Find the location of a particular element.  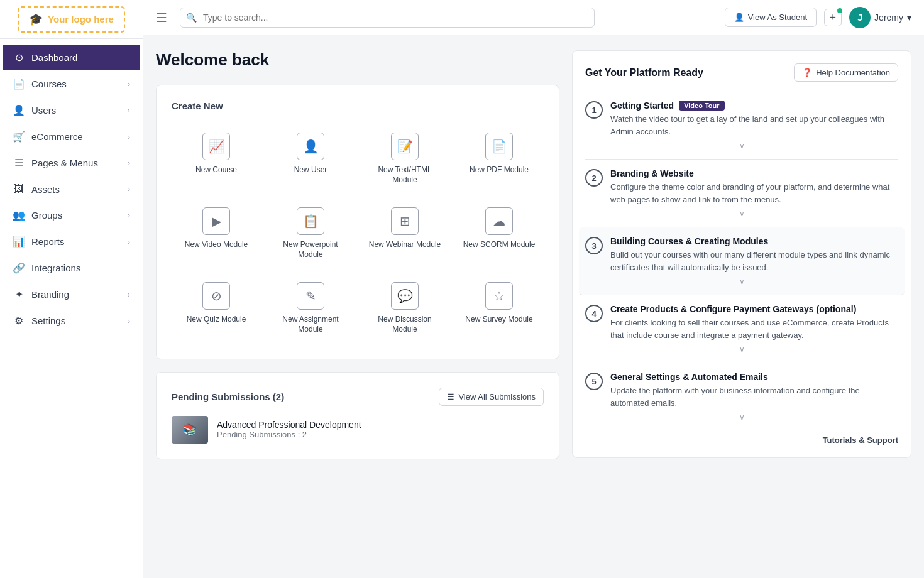

thumbnail-inner: 📚 is located at coordinates (190, 430).